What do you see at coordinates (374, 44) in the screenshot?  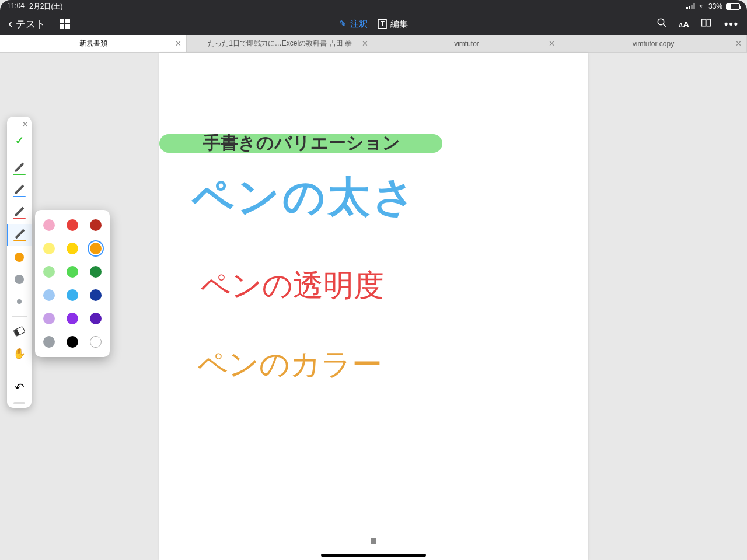 I see `tab-bar: 新規書類✕たった1日で即戦力に…Excelの教科書 吉田 拳✕vimtutor✕…` at bounding box center [374, 44].